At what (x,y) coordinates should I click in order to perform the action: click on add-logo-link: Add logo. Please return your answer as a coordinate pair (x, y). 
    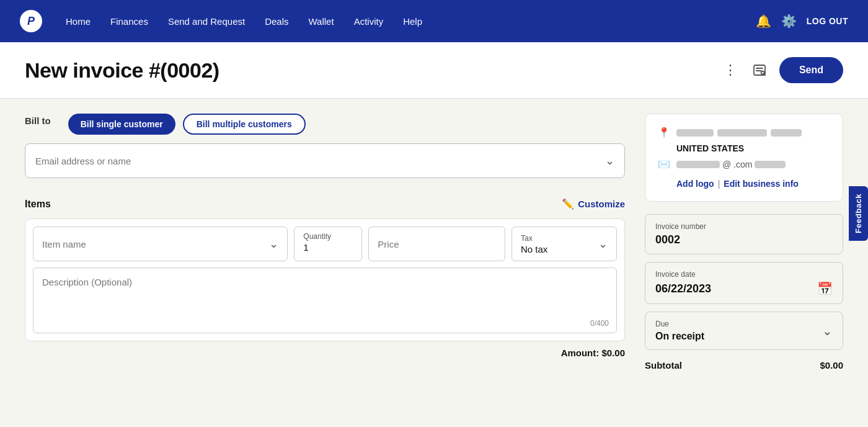
    Looking at the image, I should click on (696, 184).